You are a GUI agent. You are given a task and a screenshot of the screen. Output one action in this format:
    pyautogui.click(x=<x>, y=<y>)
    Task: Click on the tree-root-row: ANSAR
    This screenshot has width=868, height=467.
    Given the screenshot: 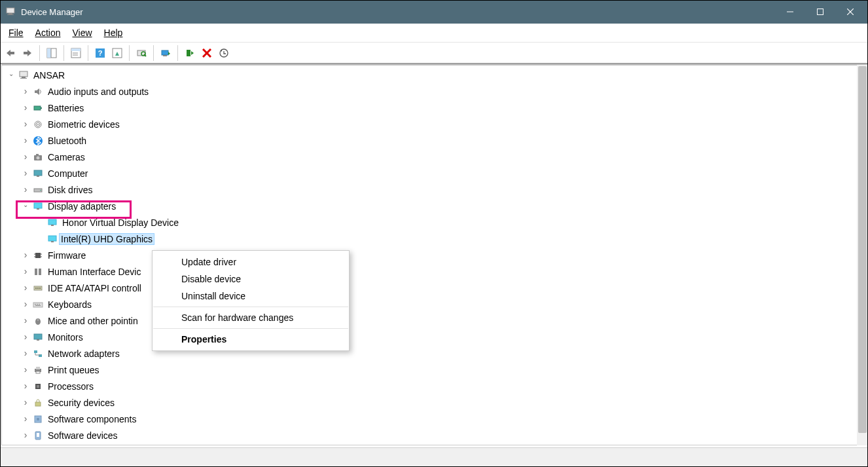 What is the action you would take?
    pyautogui.click(x=435, y=75)
    